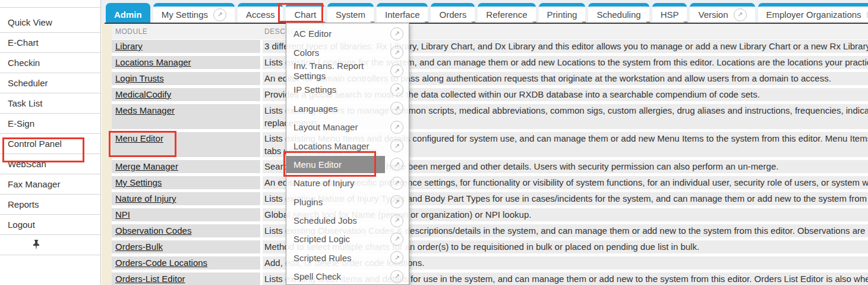  I want to click on tab-access: Access, so click(260, 13).